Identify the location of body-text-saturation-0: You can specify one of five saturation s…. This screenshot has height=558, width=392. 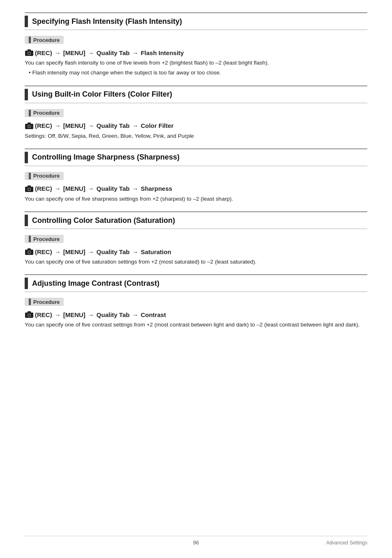
(196, 262).